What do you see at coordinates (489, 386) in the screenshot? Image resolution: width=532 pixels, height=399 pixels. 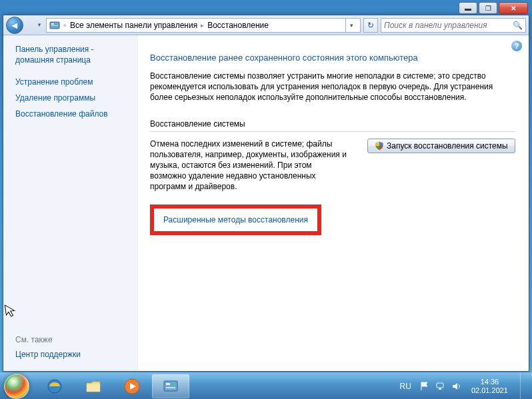 I see `taskbar-clock: 14:36 02.01.2021` at bounding box center [489, 386].